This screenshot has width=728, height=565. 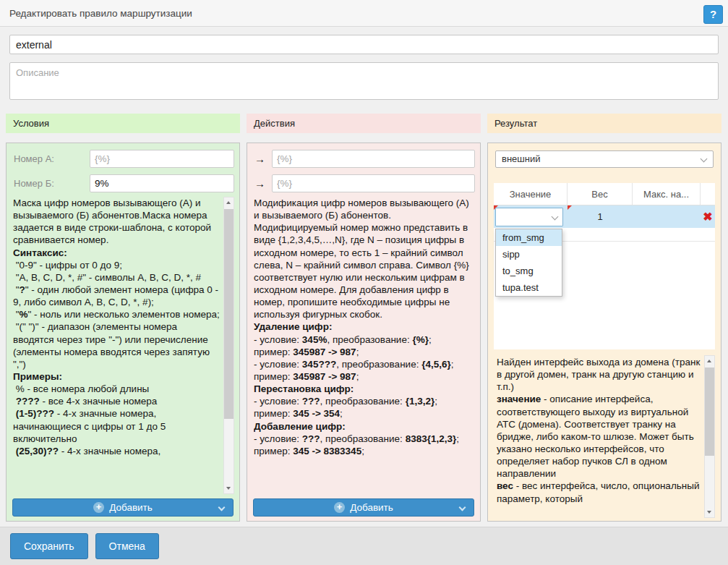 I want to click on cancel-button: Отмена, so click(x=127, y=546).